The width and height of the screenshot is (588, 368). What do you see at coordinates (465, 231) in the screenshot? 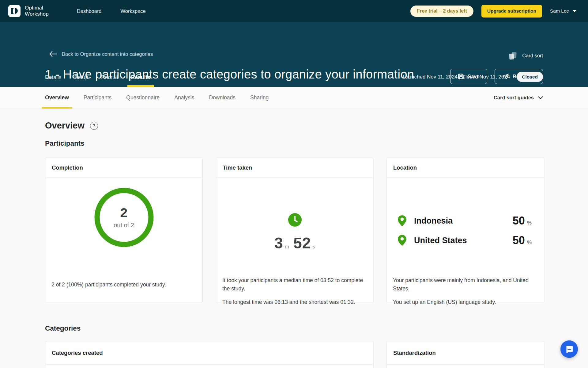
I see `location-rows: Indonesia 50 % United States` at bounding box center [465, 231].